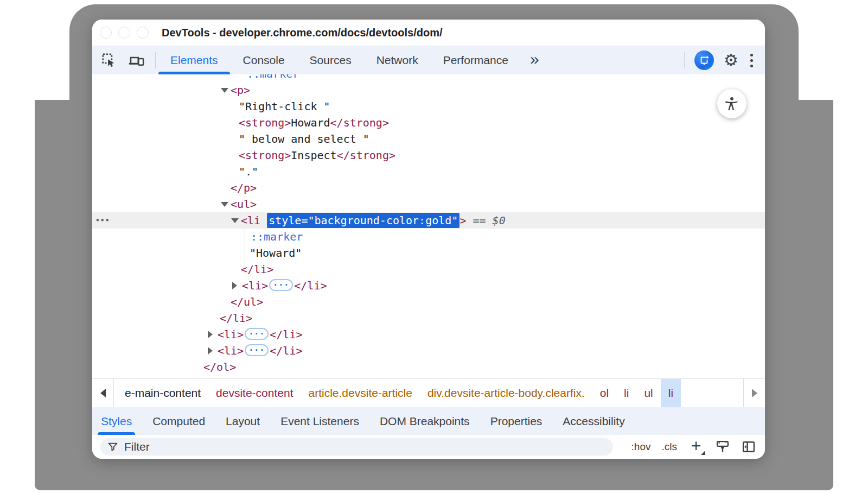 The width and height of the screenshot is (868, 493). What do you see at coordinates (429, 204) in the screenshot?
I see `dom-tree-row: <ul>` at bounding box center [429, 204].